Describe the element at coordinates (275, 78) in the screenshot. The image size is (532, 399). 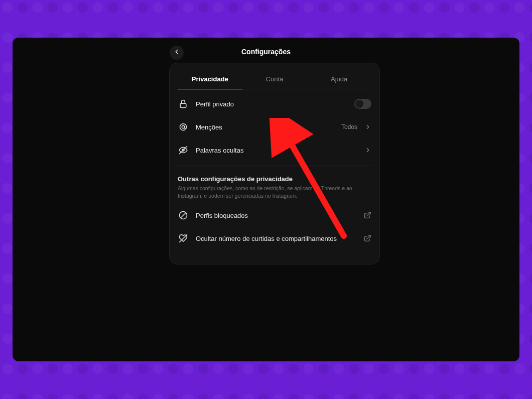
I see `tab-account: Conta` at that location.